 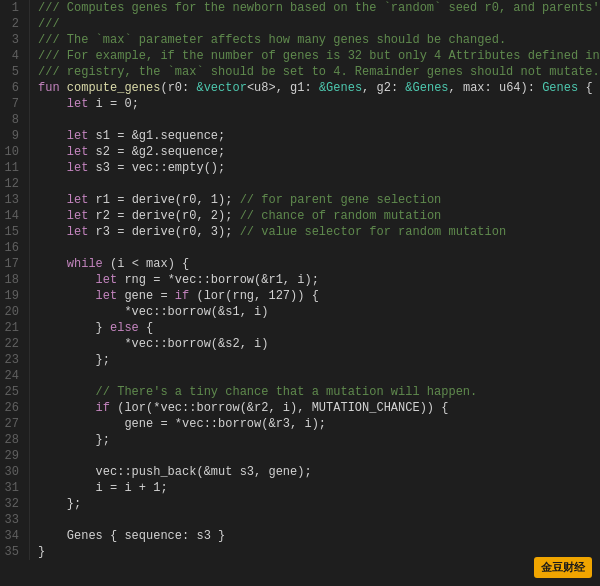 What do you see at coordinates (563, 568) in the screenshot?
I see `watermark: 金豆财经` at bounding box center [563, 568].